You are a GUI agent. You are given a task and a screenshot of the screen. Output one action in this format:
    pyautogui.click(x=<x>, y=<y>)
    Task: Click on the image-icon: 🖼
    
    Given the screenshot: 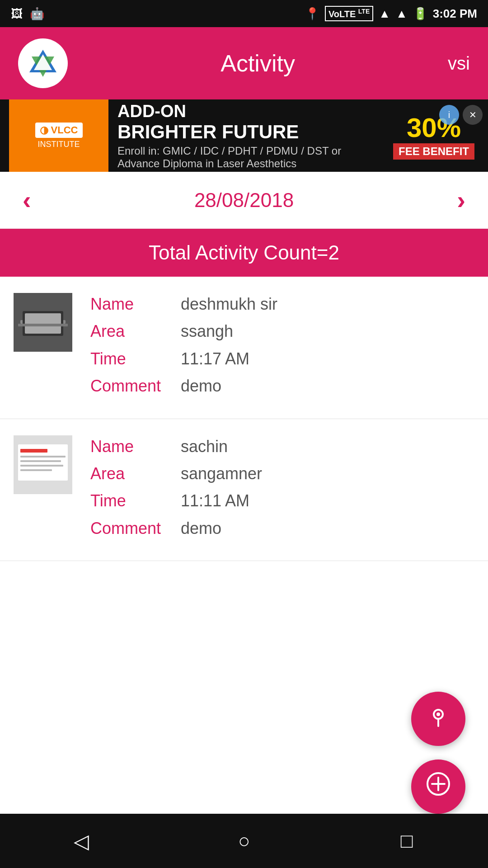 What is the action you would take?
    pyautogui.click(x=17, y=14)
    